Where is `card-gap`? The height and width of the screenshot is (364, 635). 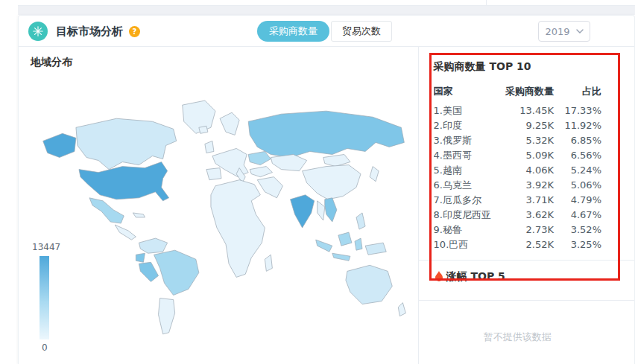
card-gap is located at coordinates (326, 10).